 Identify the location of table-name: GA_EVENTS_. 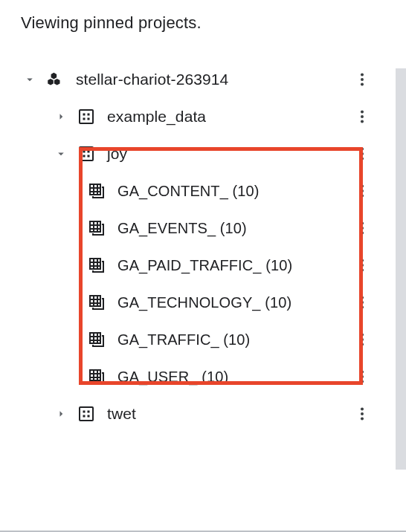
(167, 228).